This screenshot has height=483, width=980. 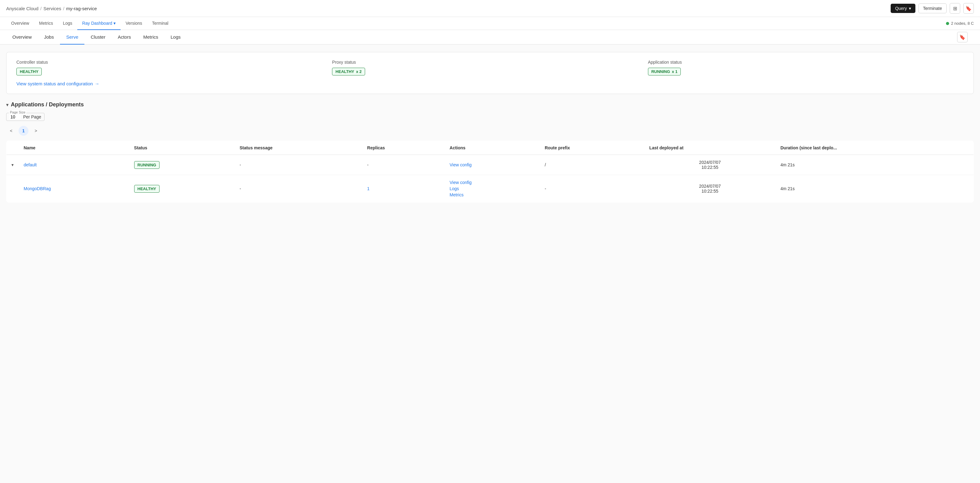 I want to click on ray-dashboard-tabs: Overview Jobs Serve Cluster Actors Metri…, so click(x=490, y=37).